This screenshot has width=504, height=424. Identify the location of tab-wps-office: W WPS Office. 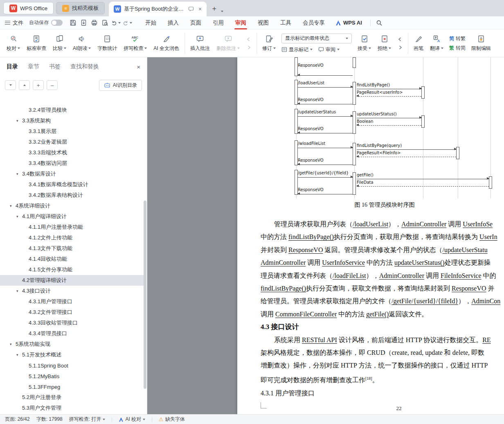
(29, 8).